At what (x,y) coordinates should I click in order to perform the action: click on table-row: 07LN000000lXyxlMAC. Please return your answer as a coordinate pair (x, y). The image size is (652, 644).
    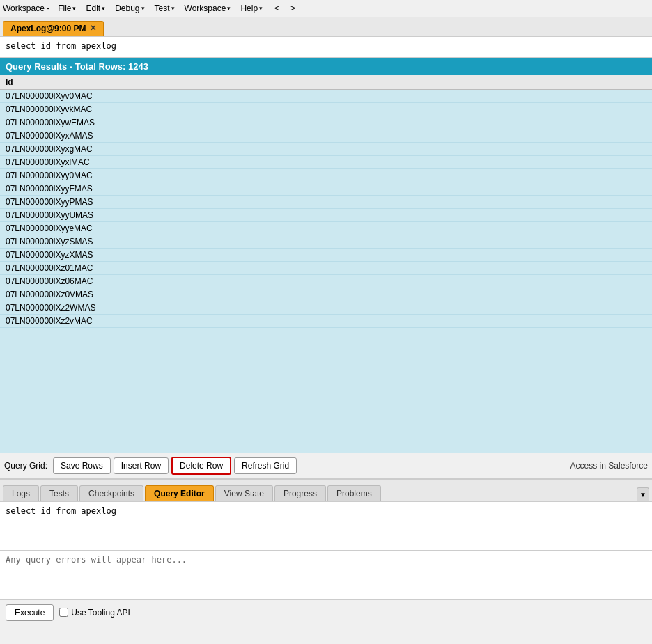
    Looking at the image, I should click on (326, 163).